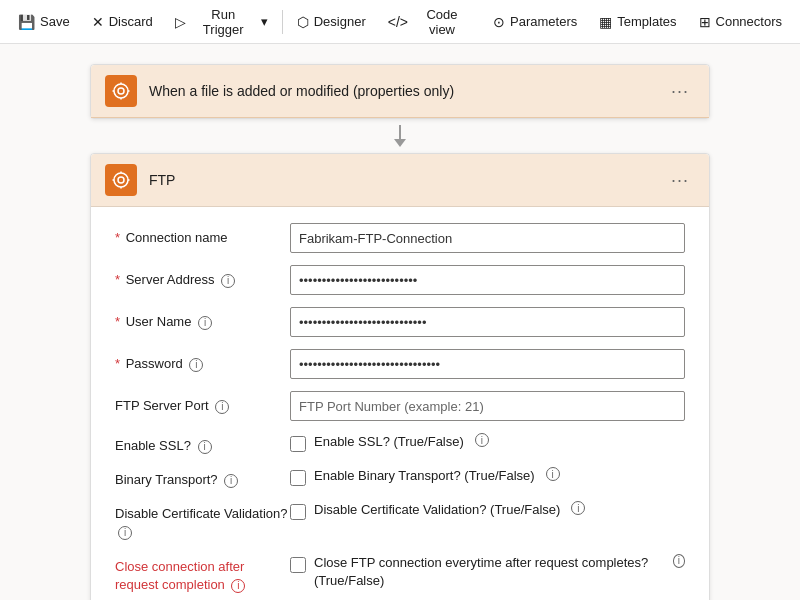 The height and width of the screenshot is (600, 800). What do you see at coordinates (224, 22) in the screenshot?
I see `run-trigger-label: Run Trigger` at bounding box center [224, 22].